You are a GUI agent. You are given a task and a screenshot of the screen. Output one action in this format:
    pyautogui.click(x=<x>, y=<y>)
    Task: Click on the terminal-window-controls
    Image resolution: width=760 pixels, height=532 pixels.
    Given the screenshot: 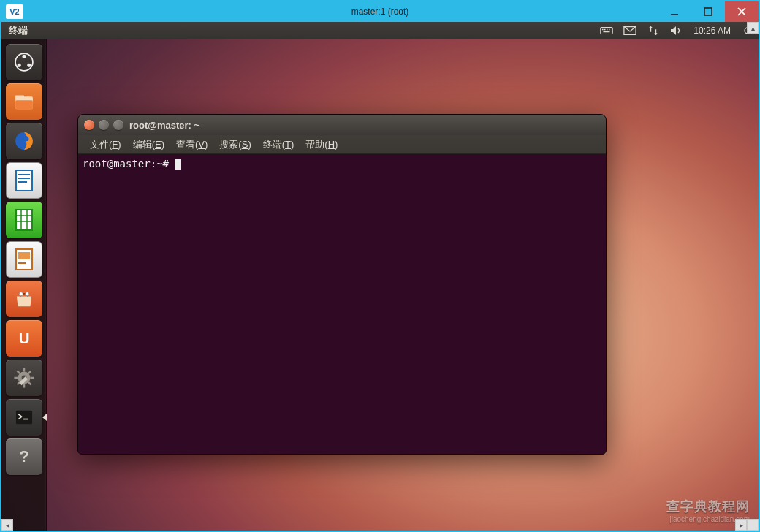 What is the action you would take?
    pyautogui.click(x=104, y=125)
    